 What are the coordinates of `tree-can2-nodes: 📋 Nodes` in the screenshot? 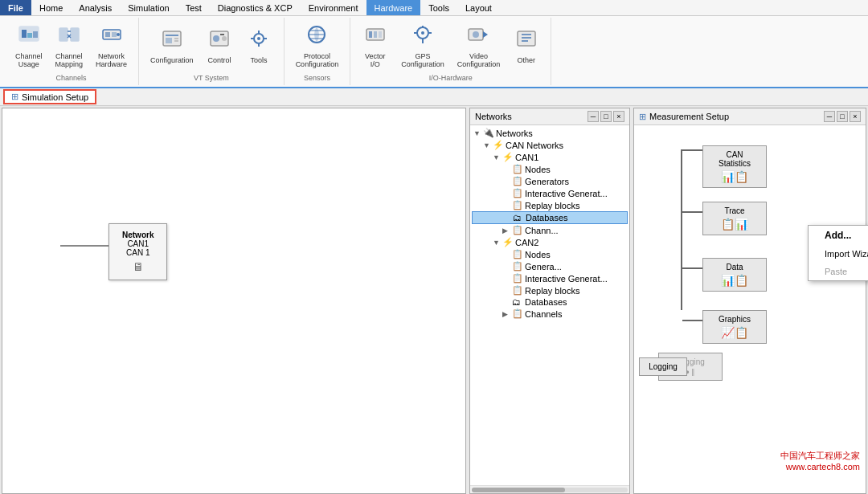 It's located at (550, 254).